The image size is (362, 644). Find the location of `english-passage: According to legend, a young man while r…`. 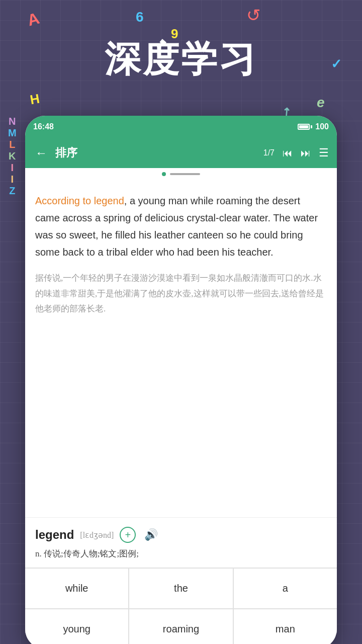

english-passage: According to legend, a young man while r… is located at coordinates (181, 226).